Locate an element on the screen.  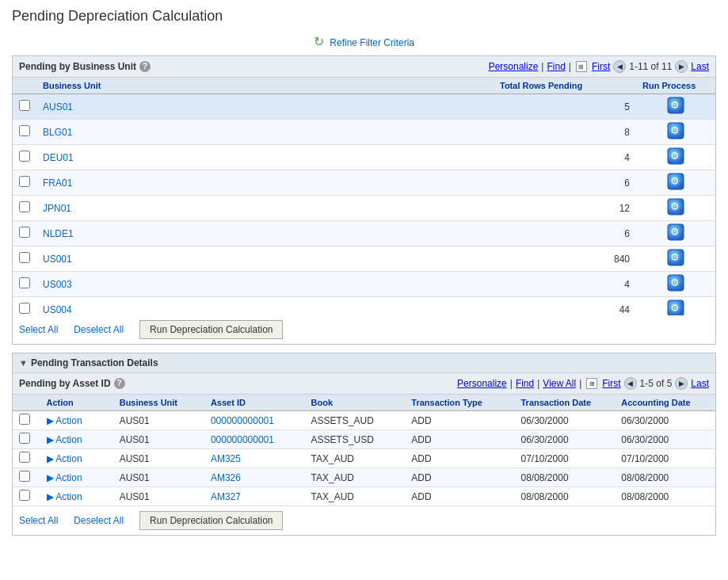
find-link-bu: Find is located at coordinates (556, 67).